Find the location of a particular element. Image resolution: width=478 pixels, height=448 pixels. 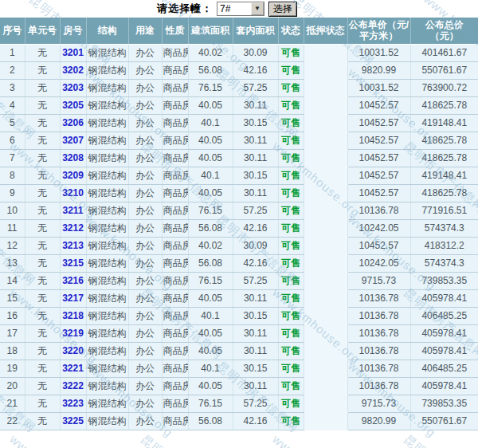

cell-seq: 13 is located at coordinates (13, 263).